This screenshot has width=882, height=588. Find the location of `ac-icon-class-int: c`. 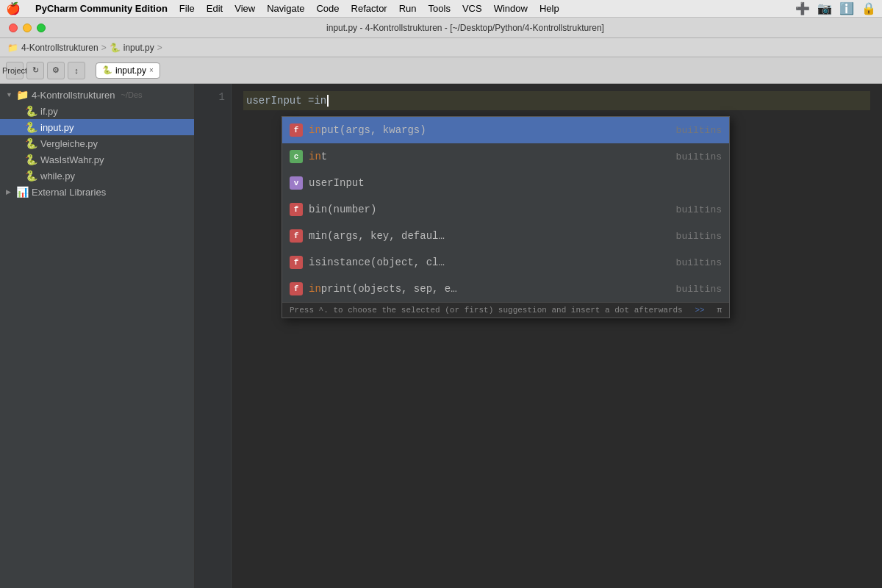

ac-icon-class-int: c is located at coordinates (296, 157).